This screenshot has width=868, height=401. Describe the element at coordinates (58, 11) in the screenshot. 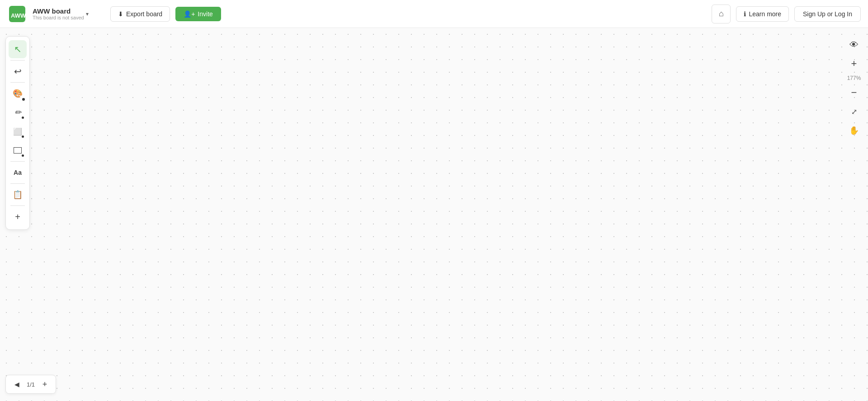

I see `board-title: AWW board` at that location.